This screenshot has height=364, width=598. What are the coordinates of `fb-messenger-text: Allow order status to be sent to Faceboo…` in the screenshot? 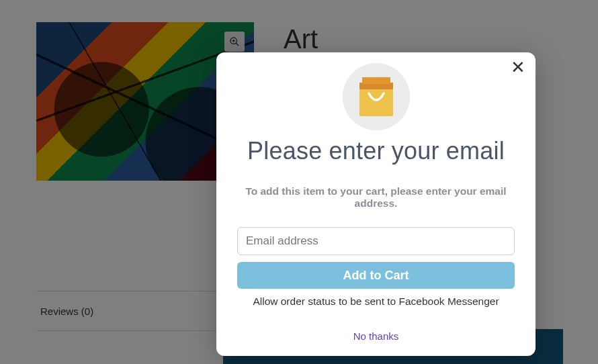 It's located at (376, 302).